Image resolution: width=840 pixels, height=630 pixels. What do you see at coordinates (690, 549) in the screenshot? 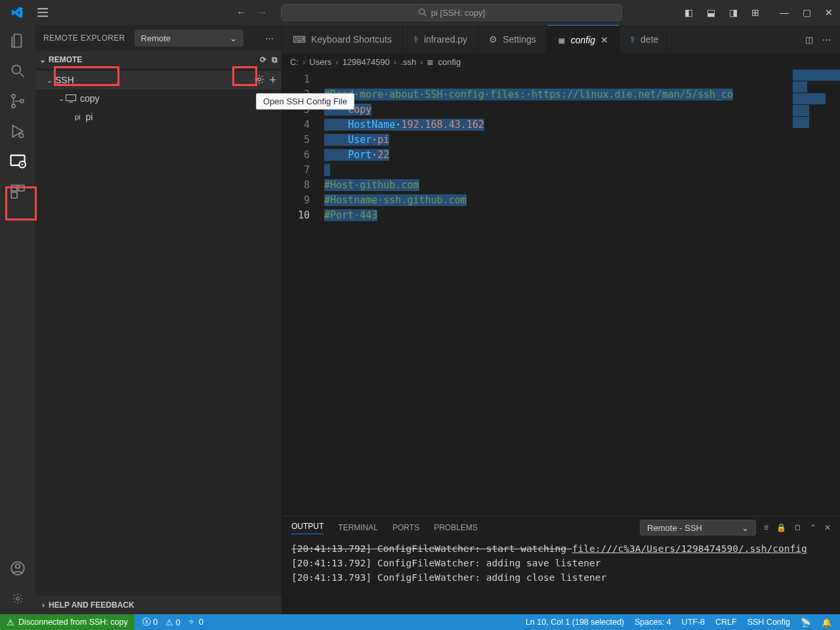
I see `log-link: file:///c%3A/Users/1298474590/.ssh/confi…` at bounding box center [690, 549].